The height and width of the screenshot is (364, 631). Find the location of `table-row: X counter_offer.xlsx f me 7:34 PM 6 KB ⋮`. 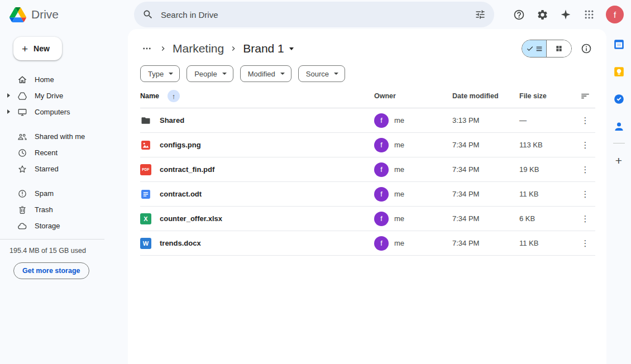

table-row: X counter_offer.xlsx f me 7:34 PM 6 KB ⋮ is located at coordinates (367, 219).